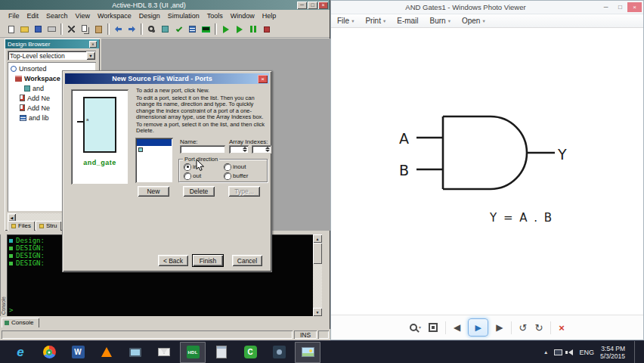 The height and width of the screenshot is (363, 644). What do you see at coordinates (135, 352) in the screenshot?
I see `taskbar-display-app` at bounding box center [135, 352].